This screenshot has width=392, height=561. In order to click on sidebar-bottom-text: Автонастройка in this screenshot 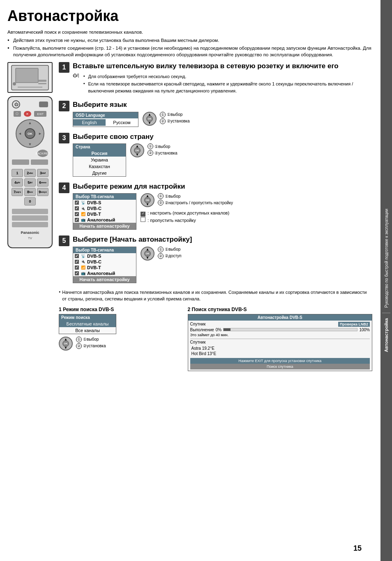, I will do `click(386, 335)`.